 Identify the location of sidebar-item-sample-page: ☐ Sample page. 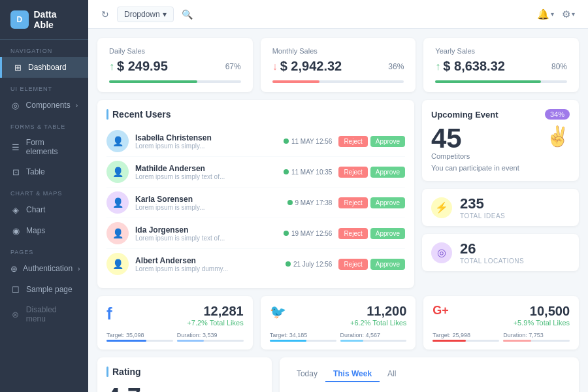
(44, 289).